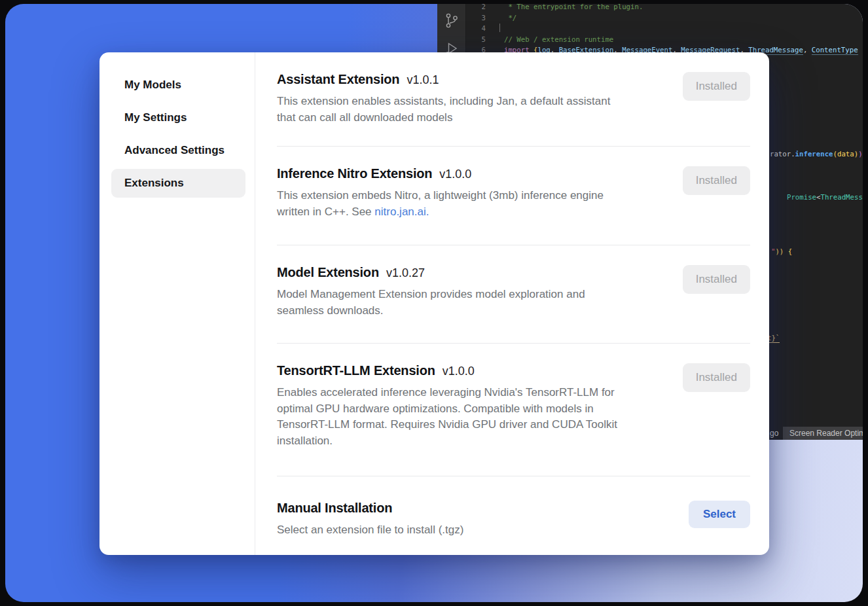 This screenshot has width=868, height=606. What do you see at coordinates (473, 80) in the screenshot?
I see `extension-title-row: Assistant Extension v1.0.1` at bounding box center [473, 80].